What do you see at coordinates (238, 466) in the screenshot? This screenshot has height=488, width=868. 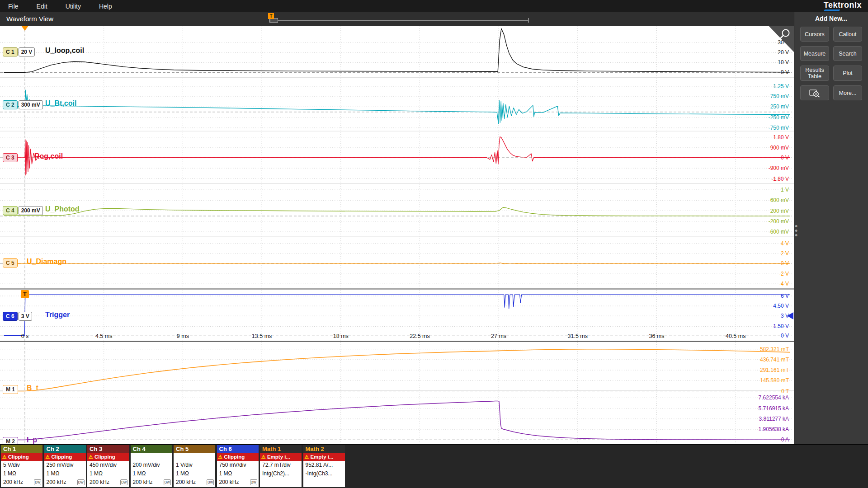 I see `channel-card-ch-6: Ch 6⚠Clipping750 mV/div1 MΩ200 kHzBw` at bounding box center [238, 466].